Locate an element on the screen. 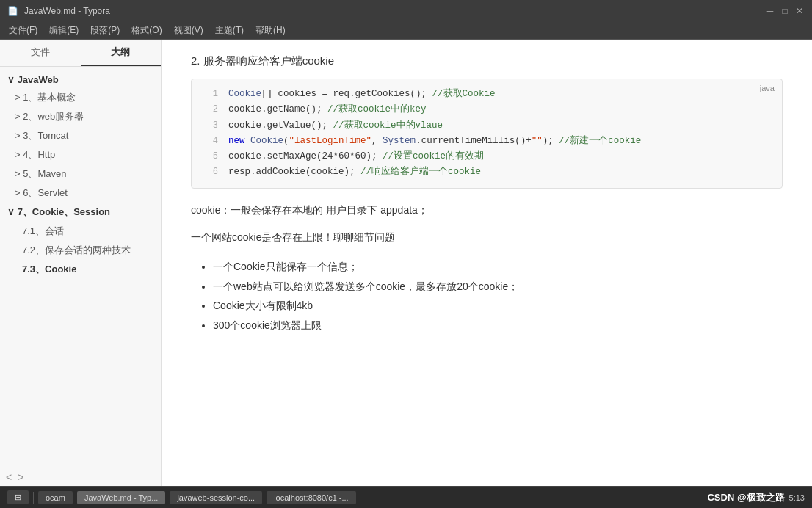 This screenshot has height=508, width=812. bullet-item-4: 300个cookie浏览器上限 is located at coordinates (498, 326).